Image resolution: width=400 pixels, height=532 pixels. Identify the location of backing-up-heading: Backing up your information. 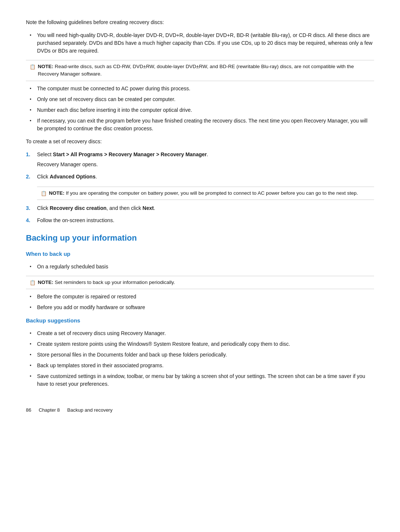
(200, 238).